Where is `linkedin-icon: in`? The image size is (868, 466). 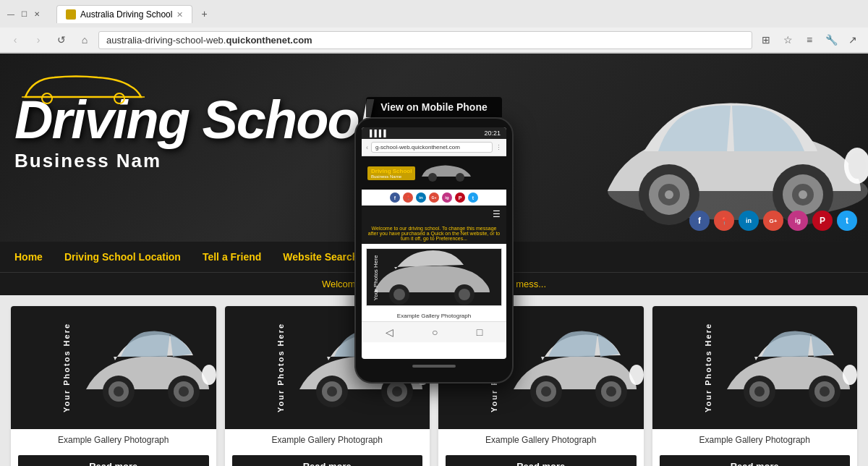 linkedin-icon: in is located at coordinates (749, 221).